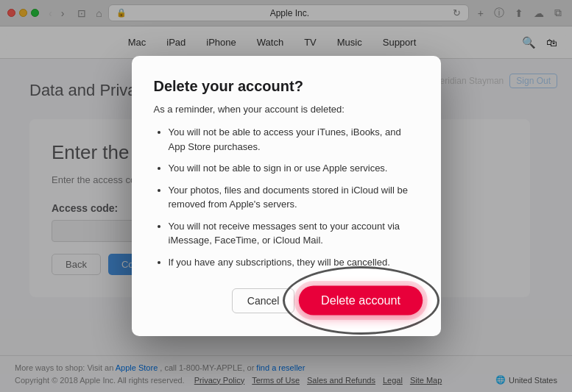 The height and width of the screenshot is (392, 572). I want to click on cancel-button: Cancel, so click(264, 301).